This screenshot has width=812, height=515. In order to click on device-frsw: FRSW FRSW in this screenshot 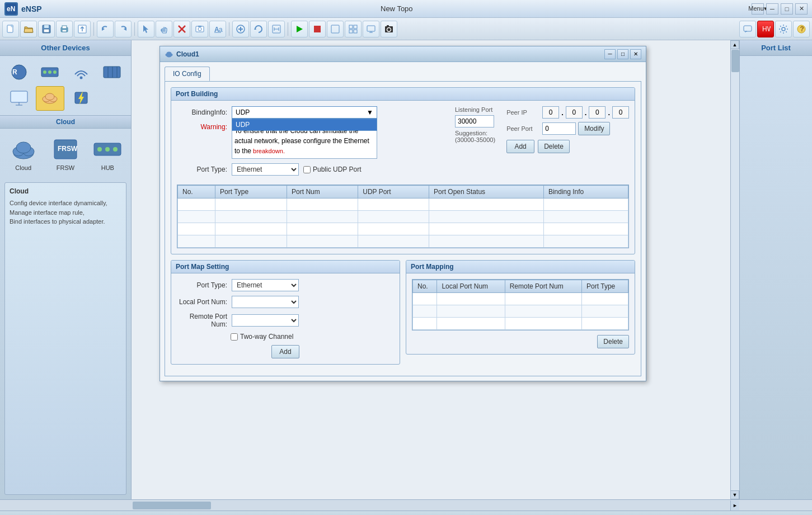, I will do `click(65, 153)`.